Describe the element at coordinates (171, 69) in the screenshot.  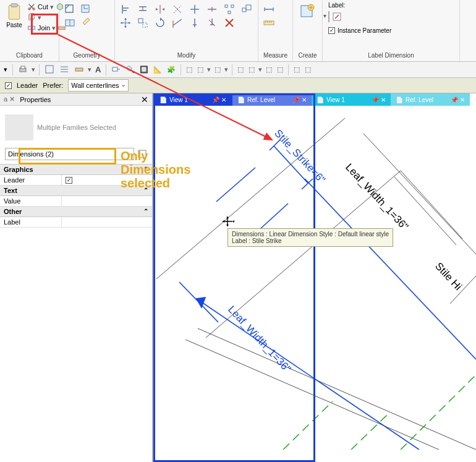
I see `q4-icon: 🧩` at that location.